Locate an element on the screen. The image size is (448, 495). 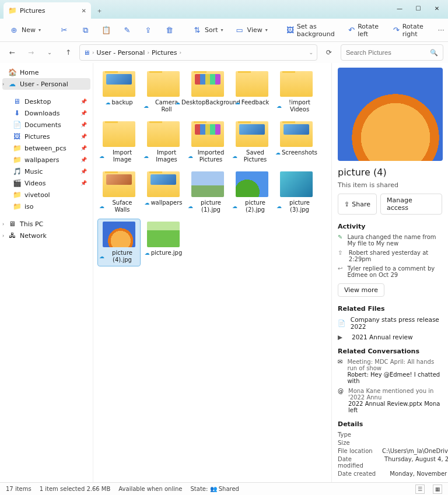
related-file: 📄Company stats press release 2022 is located at coordinates (390, 323).